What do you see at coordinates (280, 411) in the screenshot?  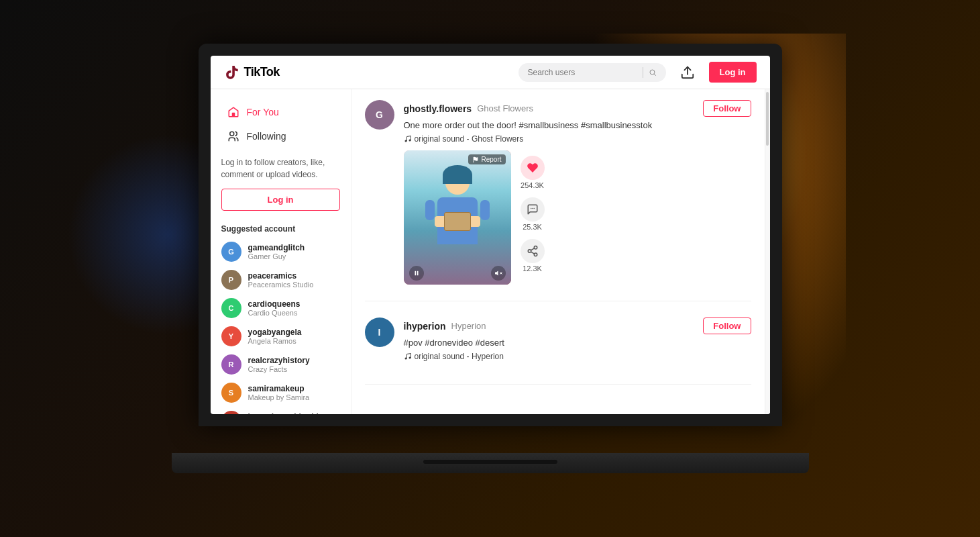 I see `suggested-item-baconbrunchbuddy: B baconbrunchbuddy Bacon Buddy` at bounding box center [280, 411].